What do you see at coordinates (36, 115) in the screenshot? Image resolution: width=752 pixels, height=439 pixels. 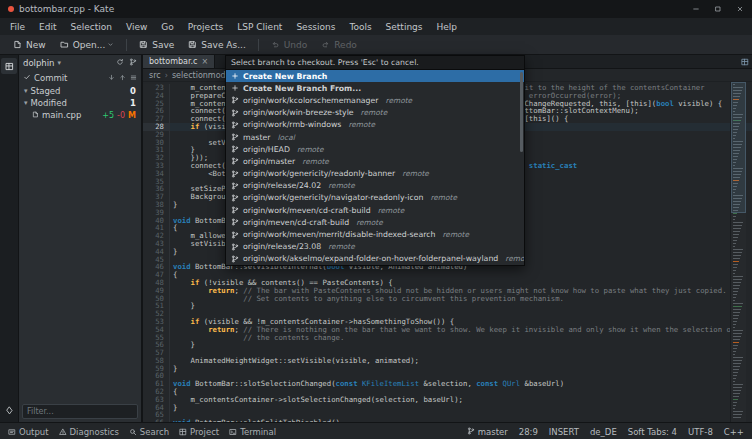 I see `file-icon` at bounding box center [36, 115].